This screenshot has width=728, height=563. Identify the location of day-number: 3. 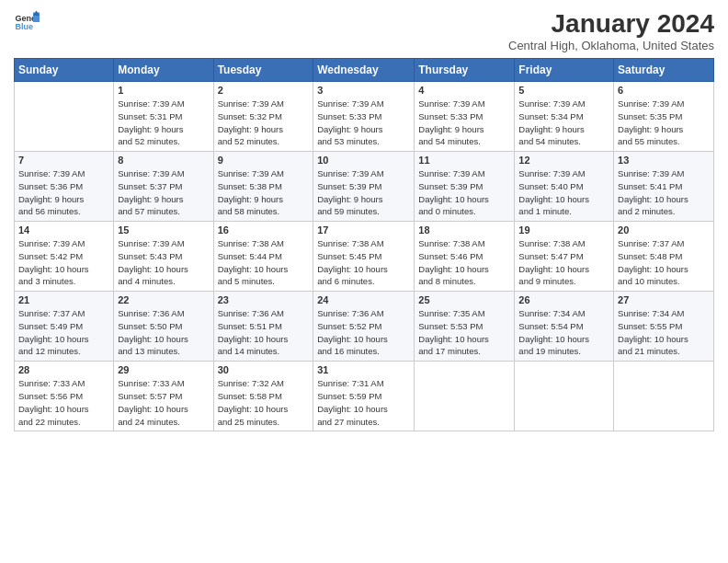
(364, 90).